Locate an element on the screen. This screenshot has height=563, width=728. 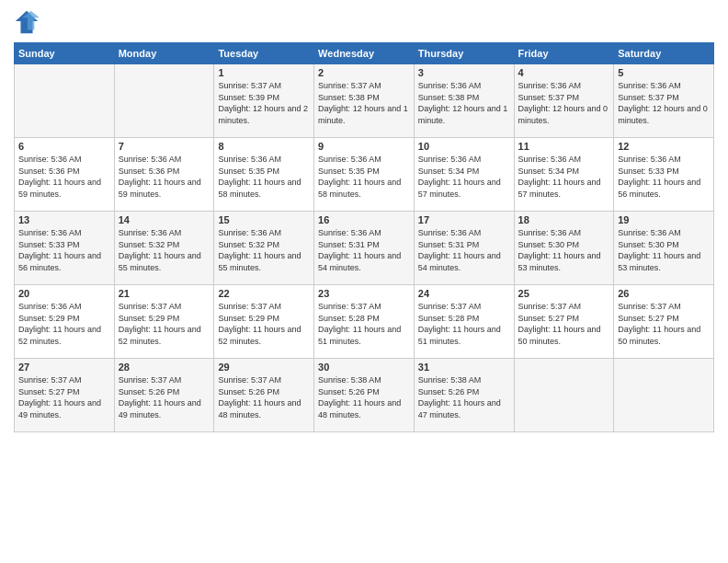
day-info: Sunrise: 5:36 AMSunset: 5:36 PMDaylight:… is located at coordinates (64, 177).